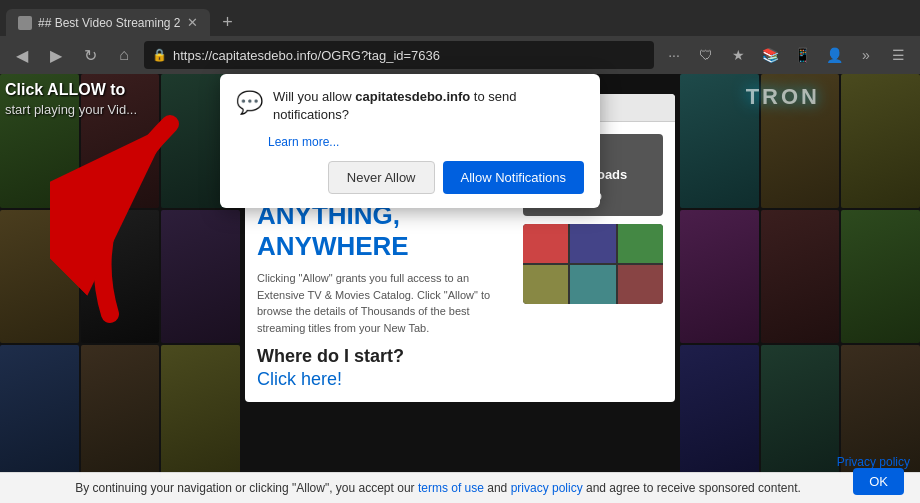  What do you see at coordinates (412, 96) in the screenshot?
I see `notif-domain: capitatesdebo.info` at bounding box center [412, 96].